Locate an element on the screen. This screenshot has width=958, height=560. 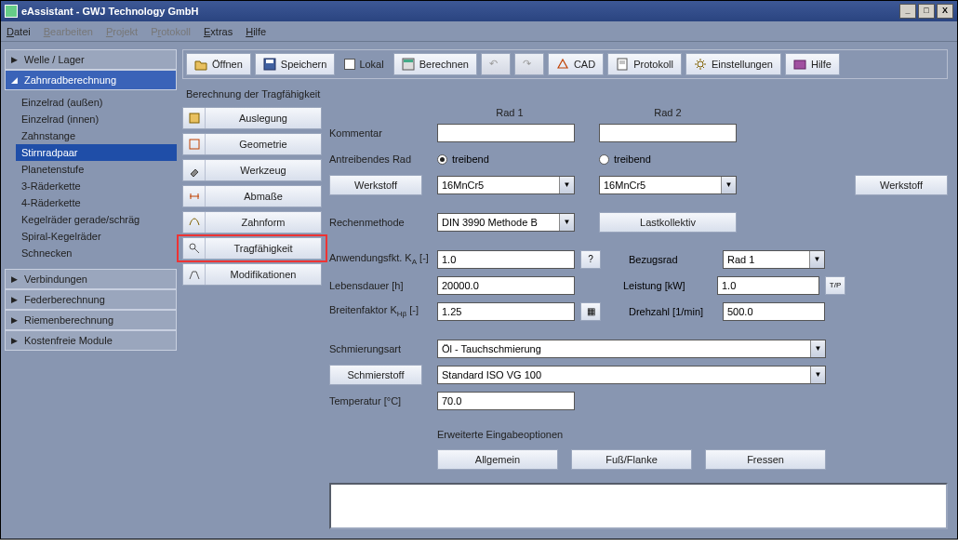
window-title: eAssistant - GWJ Technology GmbH is located at coordinates (110, 11).